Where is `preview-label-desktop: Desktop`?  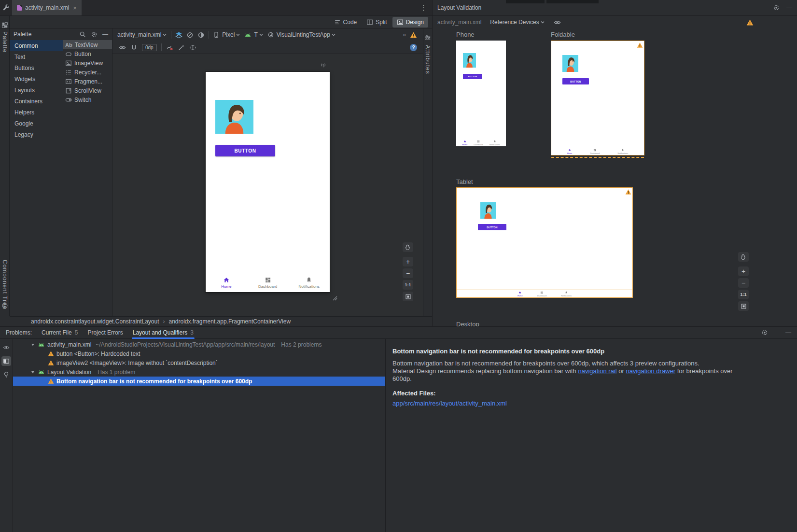 preview-label-desktop: Desktop is located at coordinates (468, 323).